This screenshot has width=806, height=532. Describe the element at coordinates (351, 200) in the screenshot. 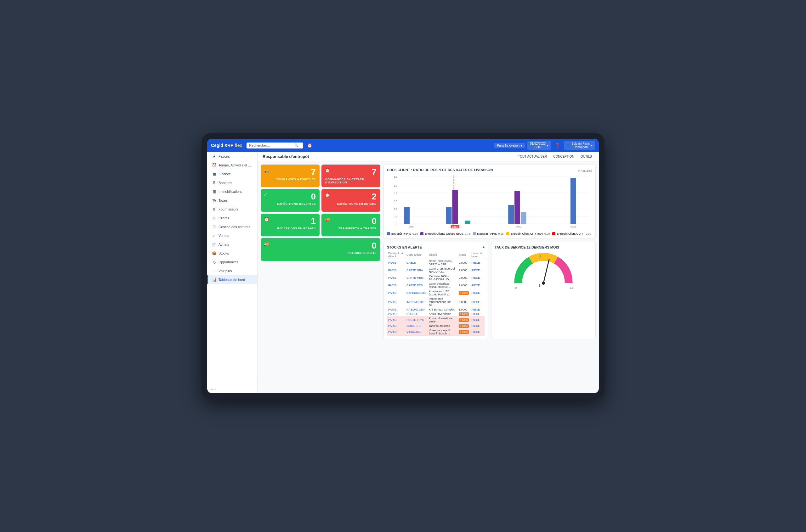

I see `kpi-expeditions-retard: ⏰ 2 EXPÉDITIONS EN RETARD` at that location.